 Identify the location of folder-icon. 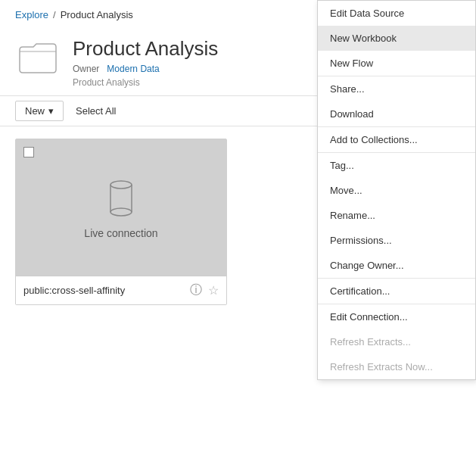
(38, 58).